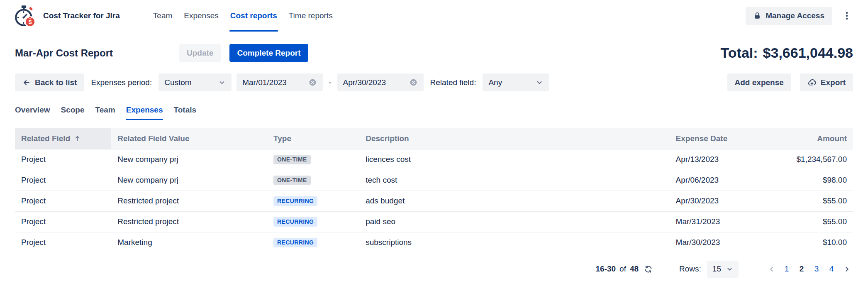 This screenshot has height=286, width=868. I want to click on kebab-menu-icon, so click(847, 16).